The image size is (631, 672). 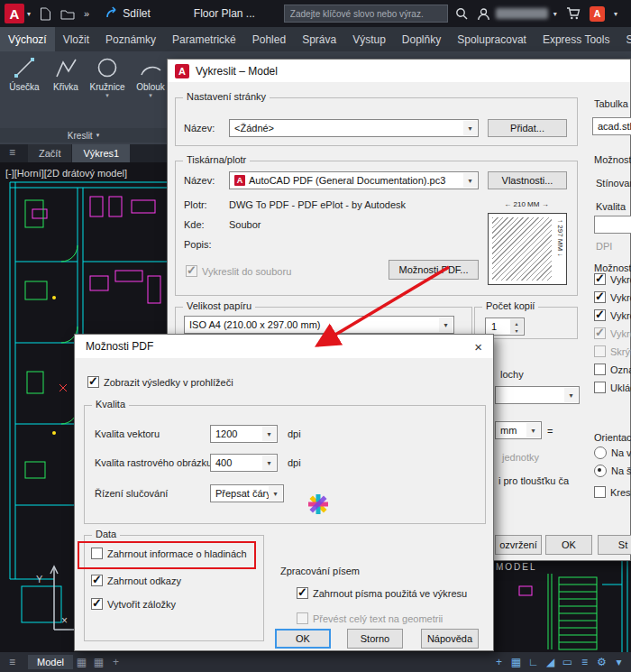 What do you see at coordinates (550, 662) in the screenshot?
I see `polar-tracking-icon: ◢` at bounding box center [550, 662].